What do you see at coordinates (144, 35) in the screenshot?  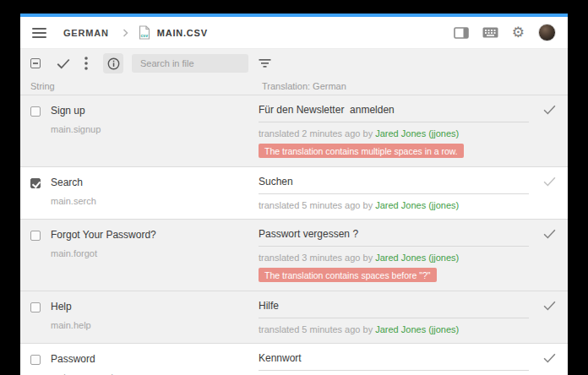 I see `svg-text: csv` at bounding box center [144, 35].